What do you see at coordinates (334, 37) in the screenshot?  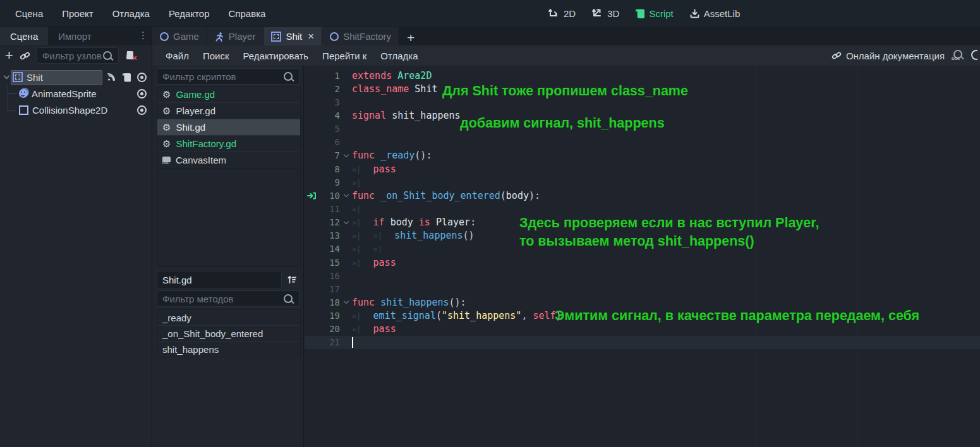 I see `node-circle-icon` at bounding box center [334, 37].